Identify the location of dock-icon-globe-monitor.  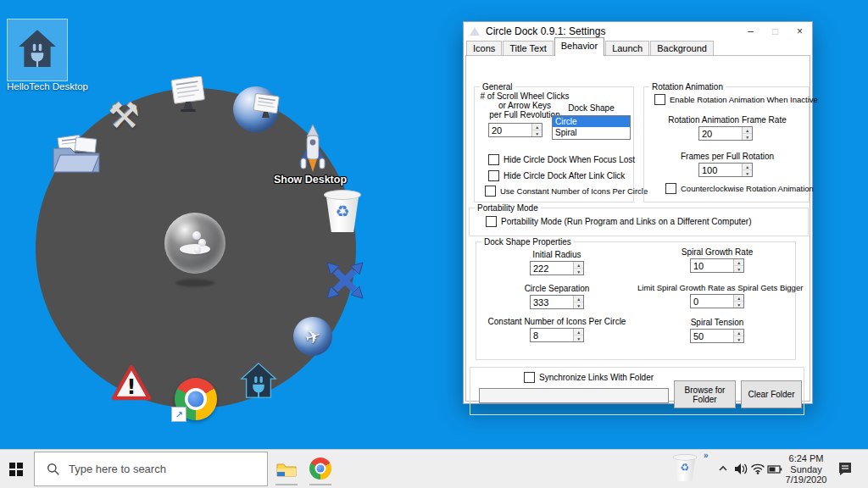
(256, 109).